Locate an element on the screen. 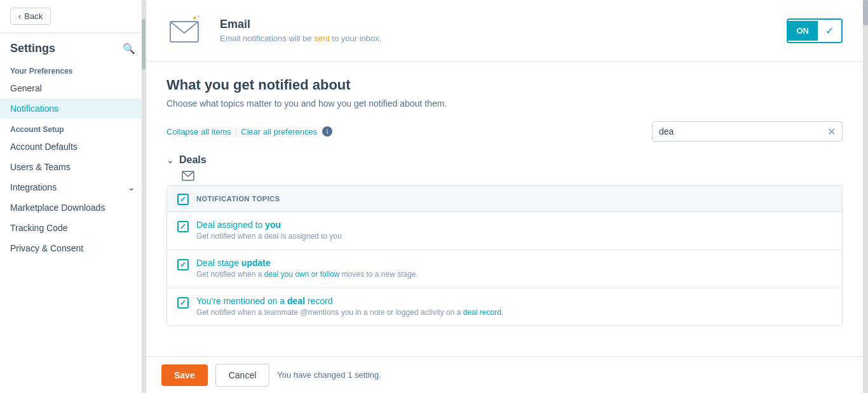  row-1-checkbox is located at coordinates (183, 227).